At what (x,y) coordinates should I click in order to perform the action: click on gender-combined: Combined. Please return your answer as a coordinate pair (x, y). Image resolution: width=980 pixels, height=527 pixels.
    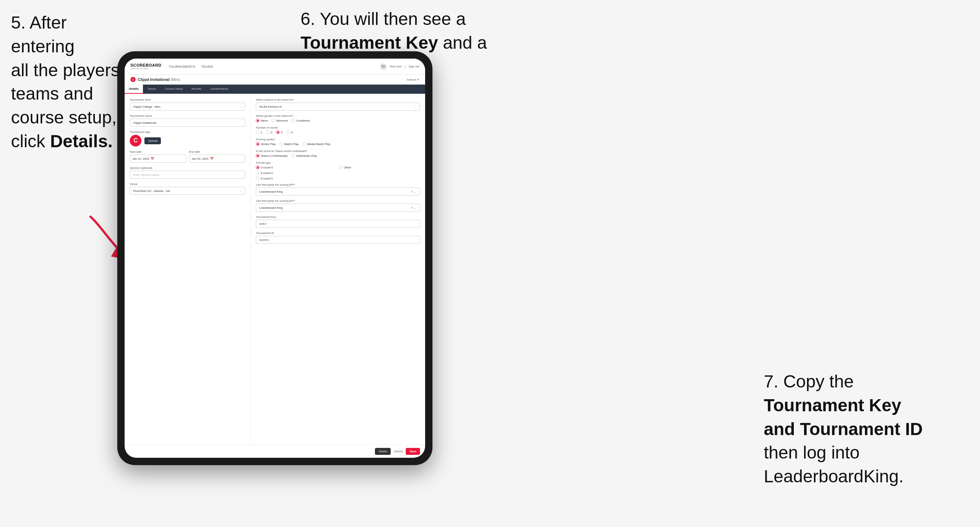
    Looking at the image, I should click on (301, 121).